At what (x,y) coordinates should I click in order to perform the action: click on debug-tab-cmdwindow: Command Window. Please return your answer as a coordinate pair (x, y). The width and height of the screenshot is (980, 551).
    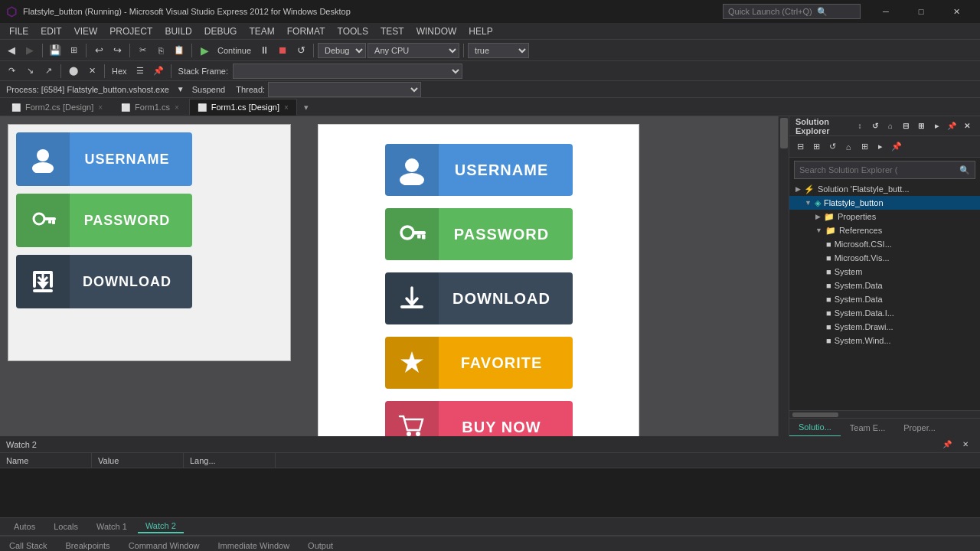
    Looking at the image, I should click on (164, 546).